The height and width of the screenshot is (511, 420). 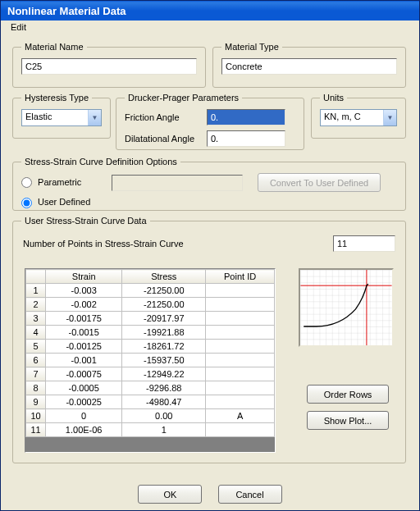 What do you see at coordinates (36, 277) in the screenshot?
I see `table-header-rownum` at bounding box center [36, 277].